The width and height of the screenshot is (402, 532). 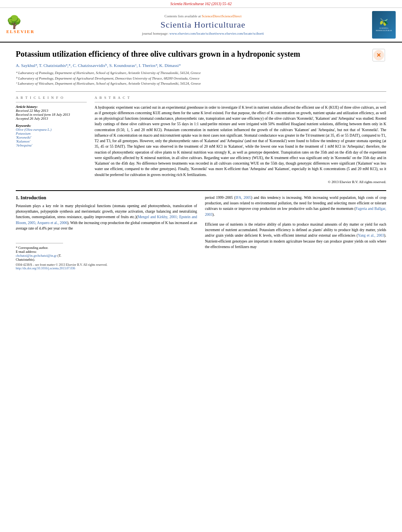 What do you see at coordinates (201, 25) in the screenshot?
I see `journal-header: 🌳 ELSEVIER Contents lists available at S…` at bounding box center [201, 25].